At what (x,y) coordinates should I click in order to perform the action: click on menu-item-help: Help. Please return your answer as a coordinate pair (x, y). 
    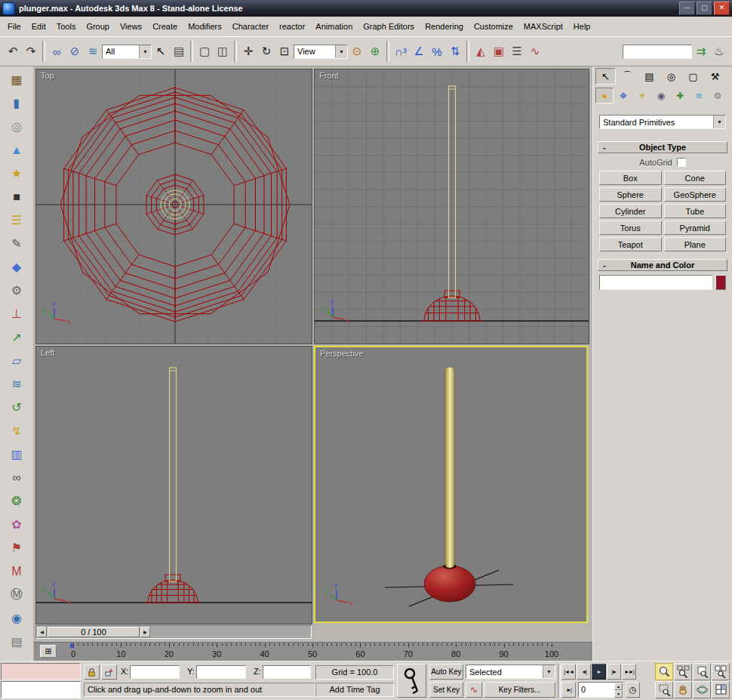
    Looking at the image, I should click on (583, 26).